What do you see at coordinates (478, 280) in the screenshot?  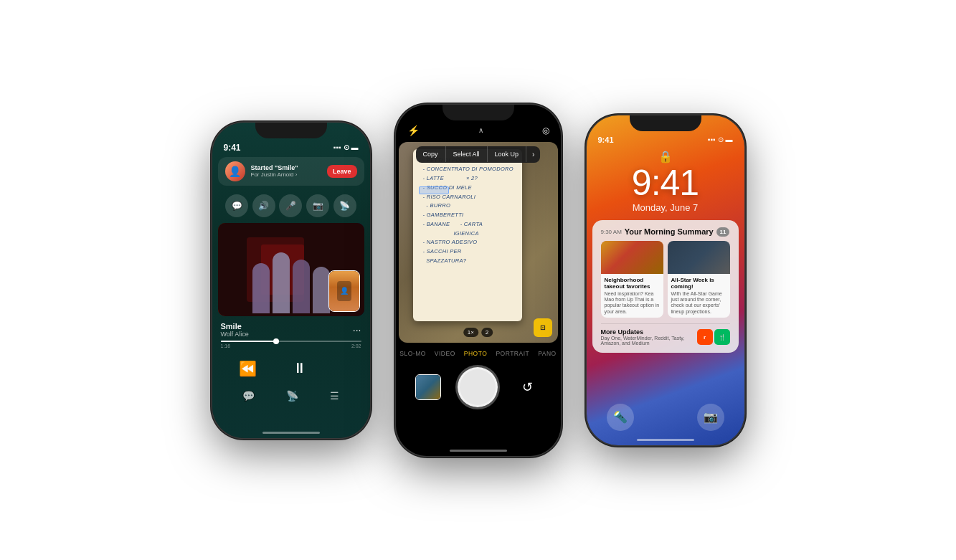 I see `phone2-screen: ⚡ ∧ ◎ - PETTI DI POLLO - CONCENTRATO DI …` at bounding box center [478, 280].